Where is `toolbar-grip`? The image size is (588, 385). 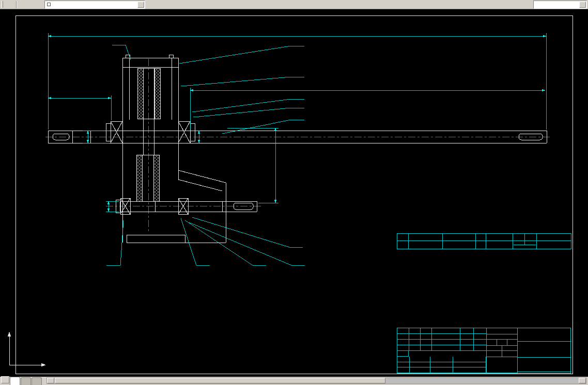
toolbar-grip is located at coordinates (2, 4).